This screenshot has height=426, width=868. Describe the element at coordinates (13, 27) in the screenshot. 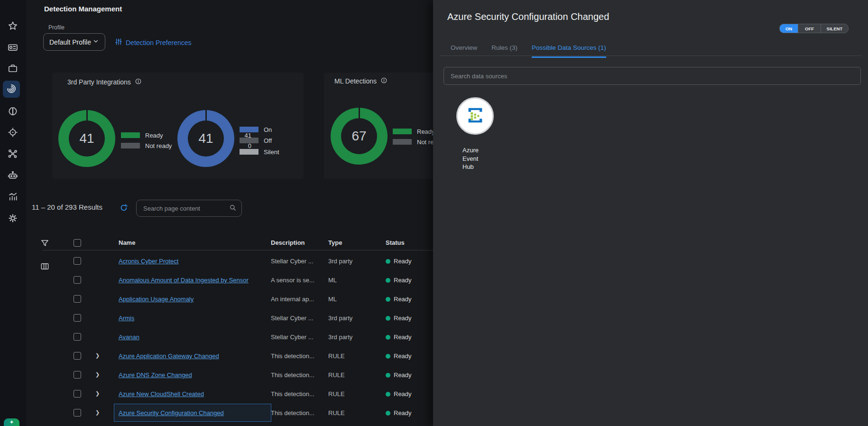

I see `sidebar-item-favorites` at that location.